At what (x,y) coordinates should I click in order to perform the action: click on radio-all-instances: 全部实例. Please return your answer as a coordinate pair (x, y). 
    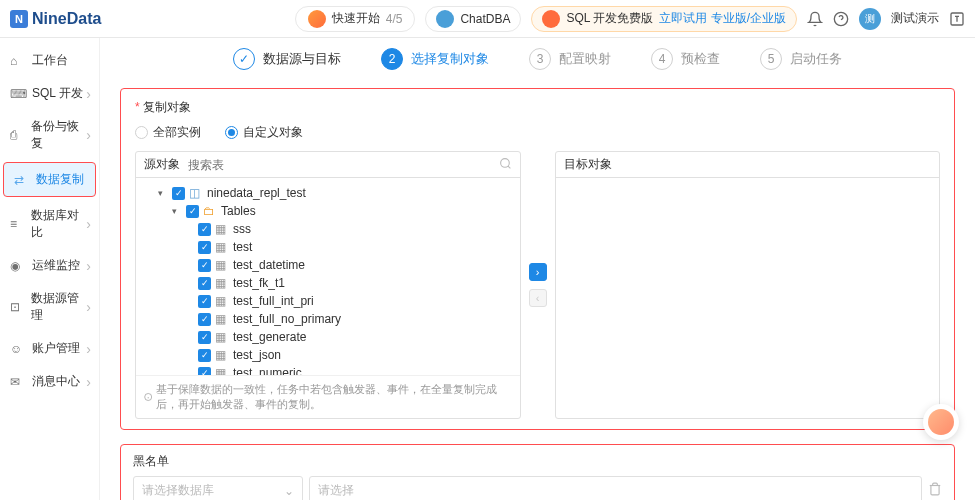
    Looking at the image, I should click on (168, 132).